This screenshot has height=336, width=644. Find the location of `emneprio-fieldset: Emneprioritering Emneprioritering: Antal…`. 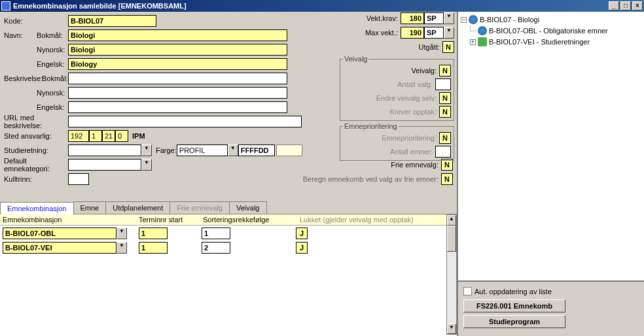

emneprio-fieldset: Emneprioritering Emneprioritering: Antal… is located at coordinates (397, 141).